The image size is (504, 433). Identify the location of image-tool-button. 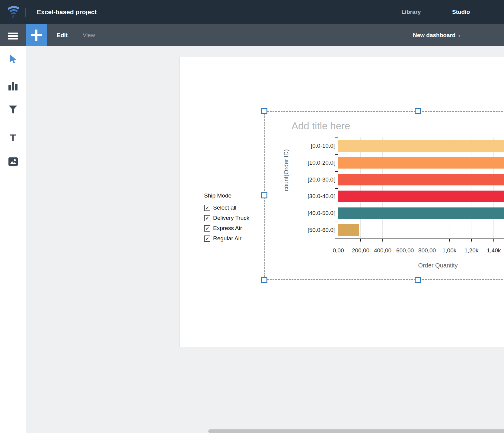
(13, 162).